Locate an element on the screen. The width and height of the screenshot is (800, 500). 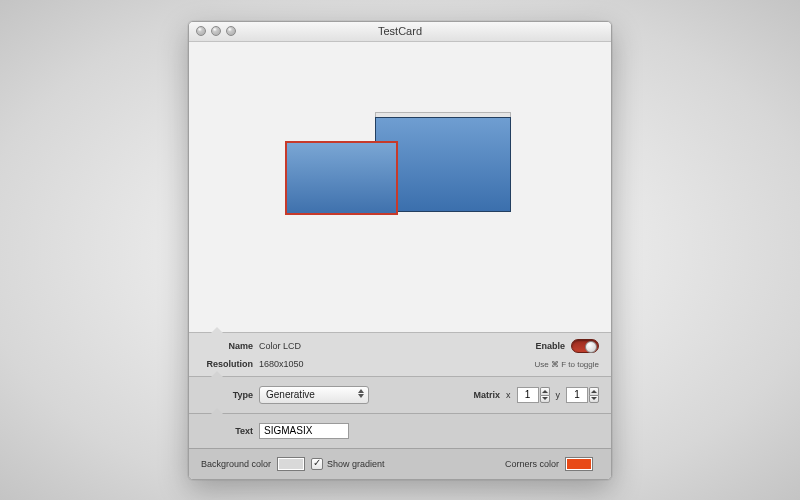
matrix-x-field is located at coordinates (528, 395).